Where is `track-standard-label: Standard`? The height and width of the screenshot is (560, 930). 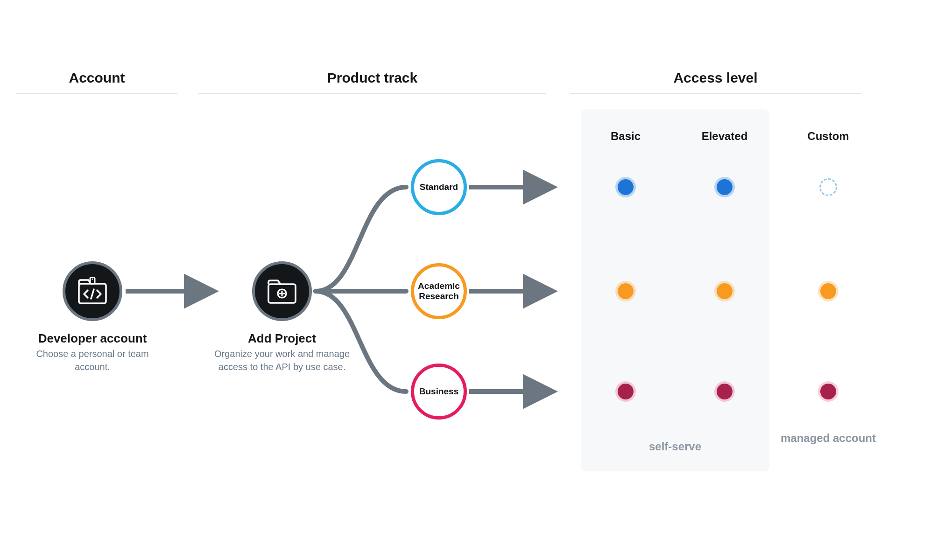 track-standard-label: Standard is located at coordinates (439, 187).